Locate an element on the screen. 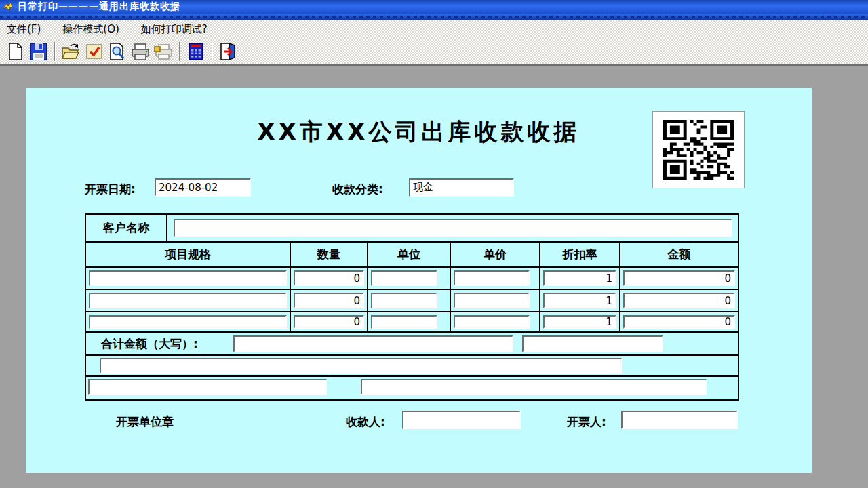 Image resolution: width=868 pixels, height=488 pixels. print-batch-icon is located at coordinates (163, 52).